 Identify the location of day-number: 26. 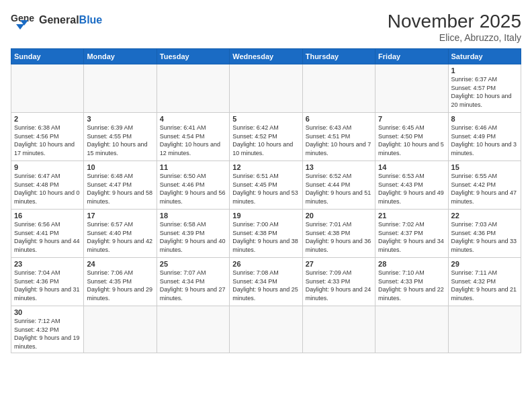
(266, 264).